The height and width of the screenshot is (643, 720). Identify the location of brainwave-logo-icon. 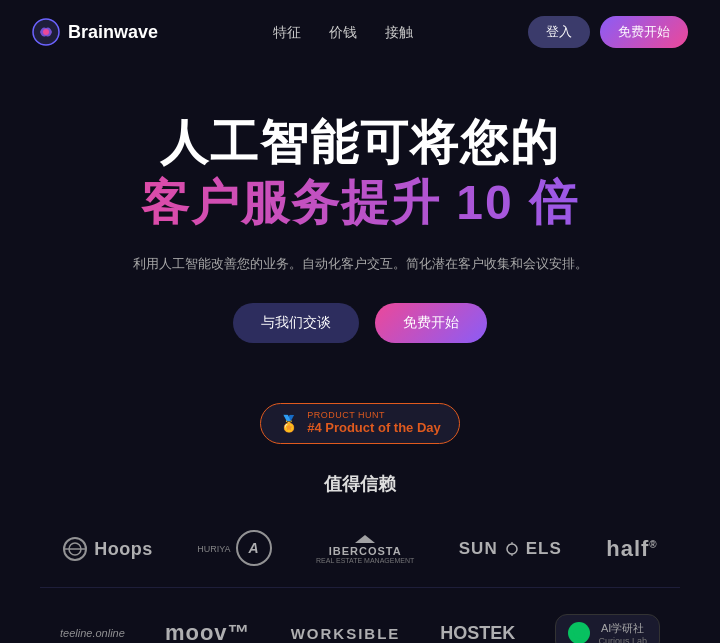
(46, 32).